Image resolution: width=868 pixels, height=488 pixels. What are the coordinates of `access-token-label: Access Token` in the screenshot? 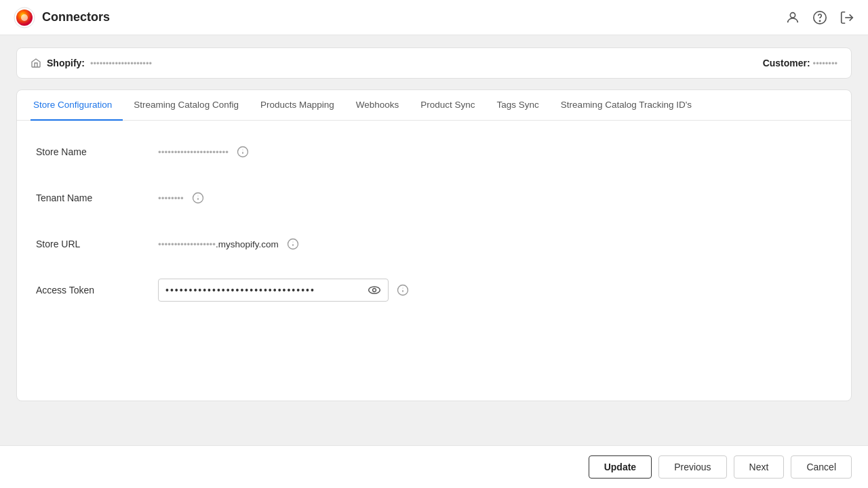 It's located at (97, 290).